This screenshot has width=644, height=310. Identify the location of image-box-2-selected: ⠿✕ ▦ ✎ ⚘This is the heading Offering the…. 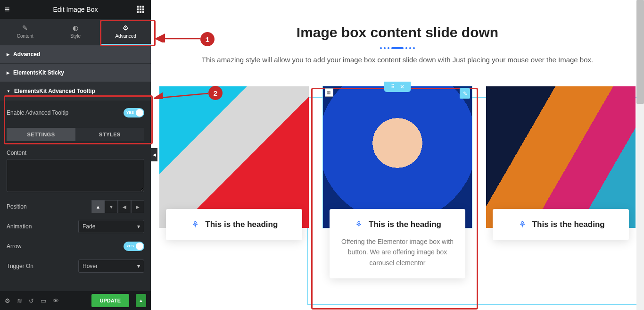
(398, 182).